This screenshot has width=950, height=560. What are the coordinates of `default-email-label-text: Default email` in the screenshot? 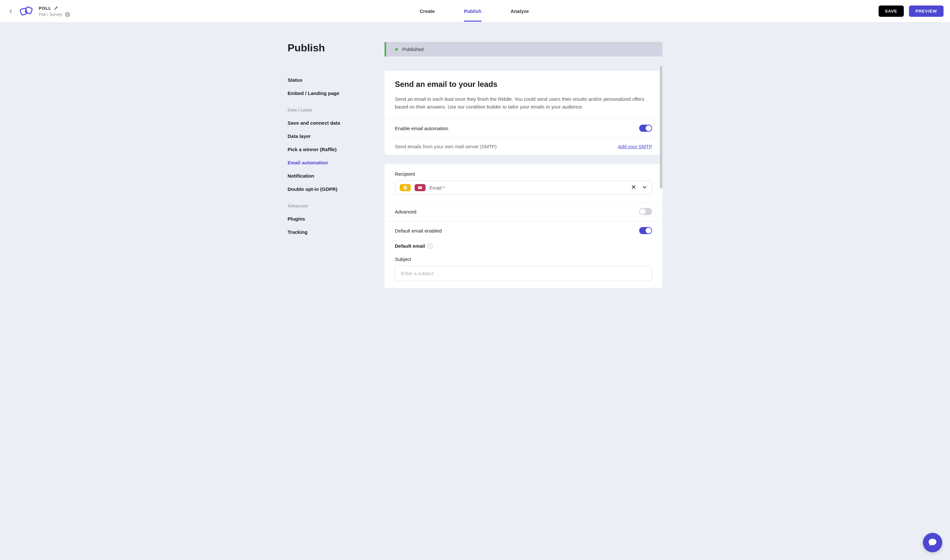 It's located at (410, 246).